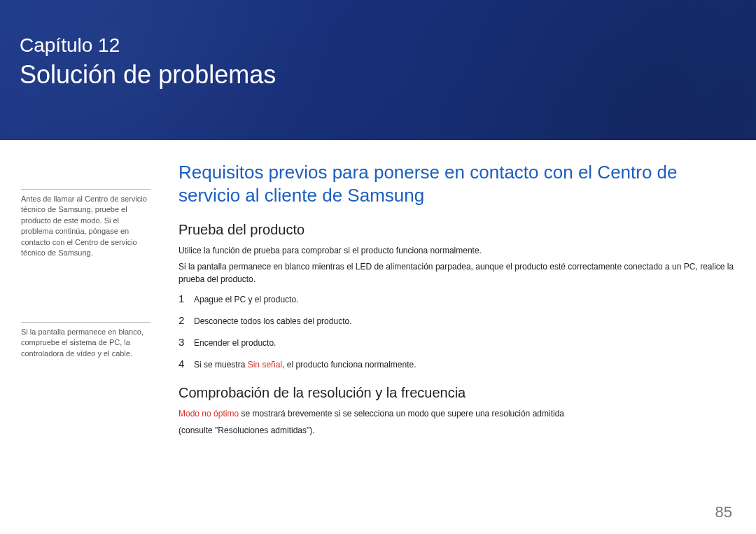  I want to click on step-number: 4, so click(186, 364).